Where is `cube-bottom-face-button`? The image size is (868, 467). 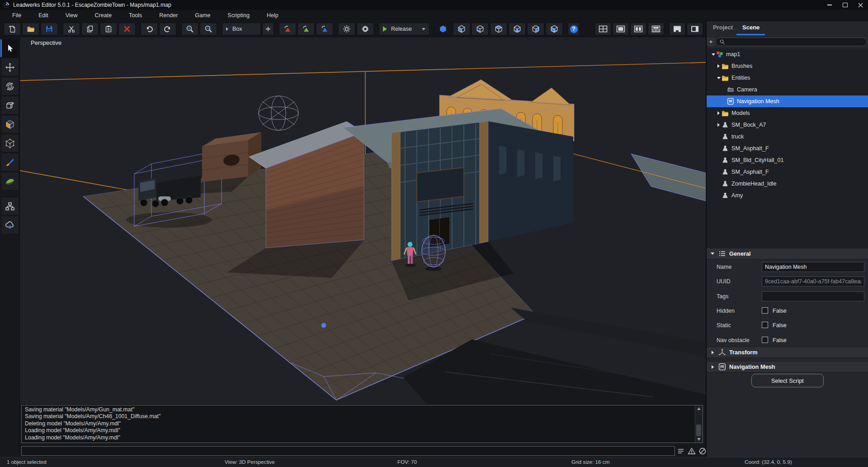 cube-bottom-face-button is located at coordinates (517, 29).